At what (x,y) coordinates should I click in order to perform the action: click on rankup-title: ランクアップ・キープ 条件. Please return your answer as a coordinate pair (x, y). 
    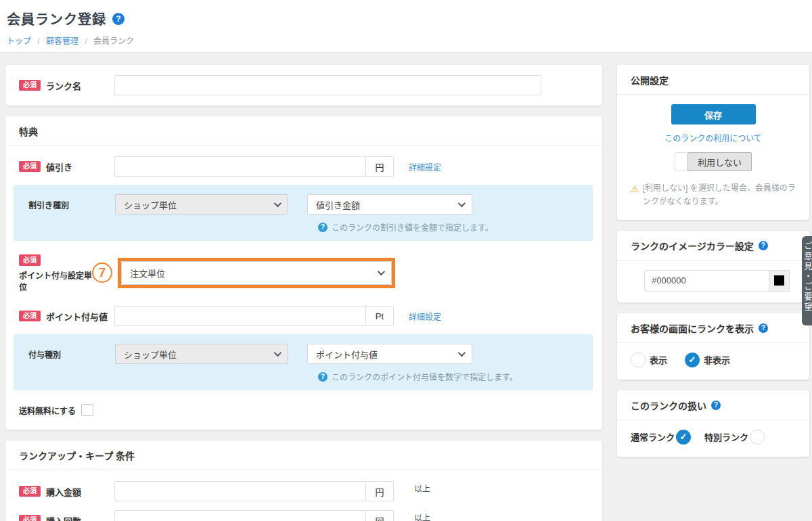
    Looking at the image, I should click on (304, 455).